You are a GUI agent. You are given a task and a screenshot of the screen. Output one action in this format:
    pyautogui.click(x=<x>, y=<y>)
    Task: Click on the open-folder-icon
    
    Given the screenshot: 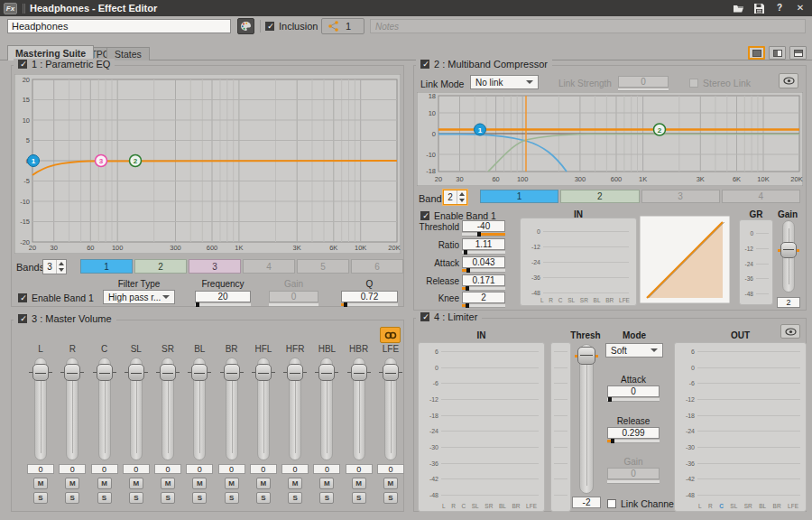 What is the action you would take?
    pyautogui.click(x=738, y=8)
    